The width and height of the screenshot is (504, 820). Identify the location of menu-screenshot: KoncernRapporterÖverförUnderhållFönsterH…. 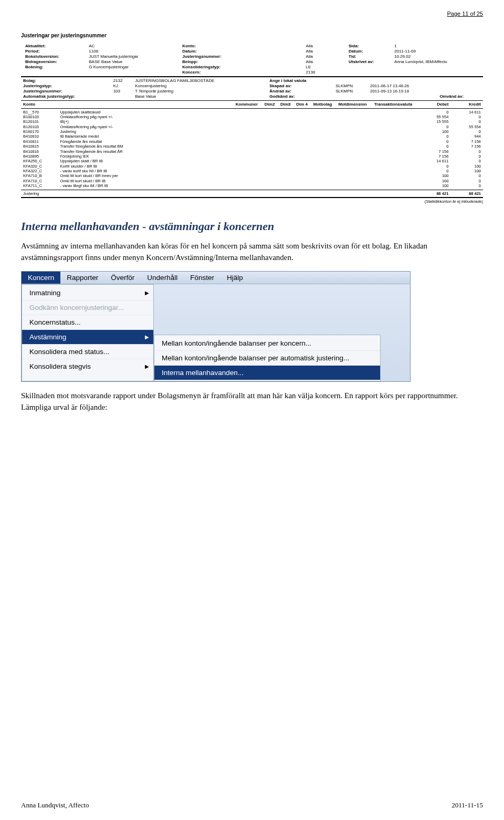
(216, 327).